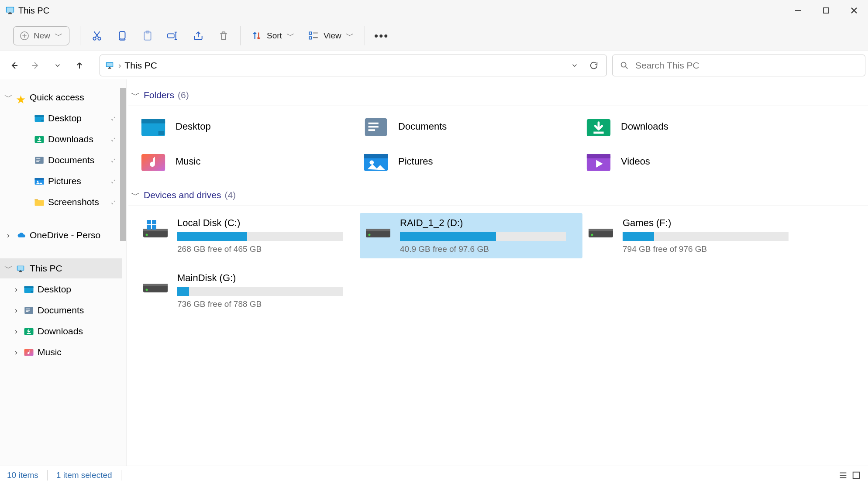 This screenshot has height=484, width=868. I want to click on sidebar-item-pictures: Pictures, so click(61, 181).